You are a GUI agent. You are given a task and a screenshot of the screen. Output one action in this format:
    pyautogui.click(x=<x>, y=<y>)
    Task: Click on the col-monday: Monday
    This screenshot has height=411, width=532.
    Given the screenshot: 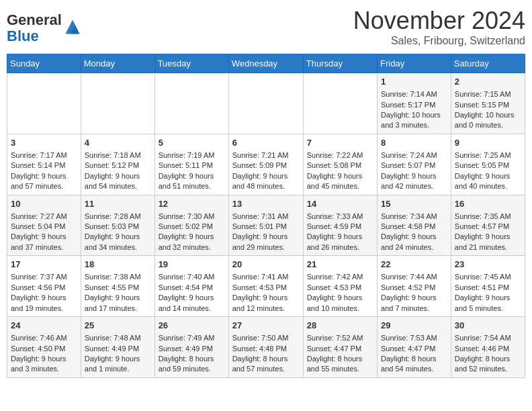 What is the action you would take?
    pyautogui.click(x=118, y=64)
    